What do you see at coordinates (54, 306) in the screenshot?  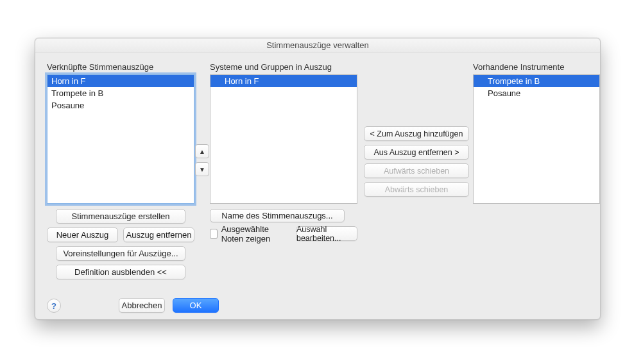 I see `question-icon: ?` at bounding box center [54, 306].